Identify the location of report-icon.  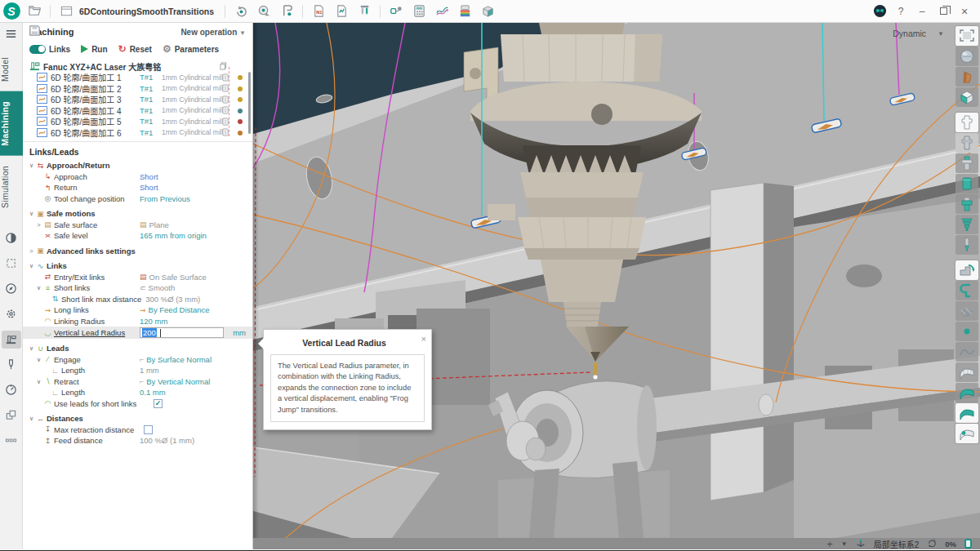
(341, 11).